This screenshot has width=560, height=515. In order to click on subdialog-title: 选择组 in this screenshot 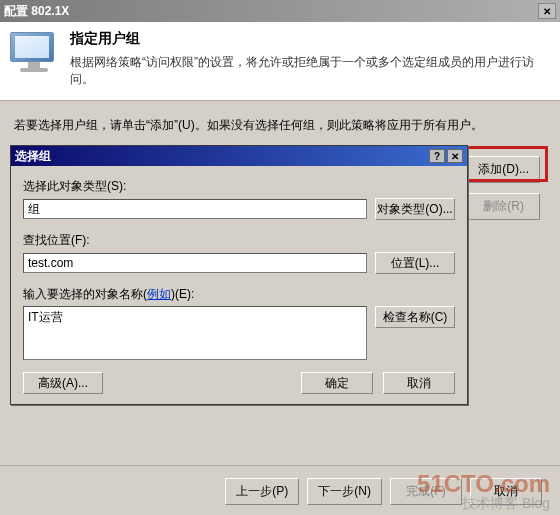, I will do `click(33, 156)`.